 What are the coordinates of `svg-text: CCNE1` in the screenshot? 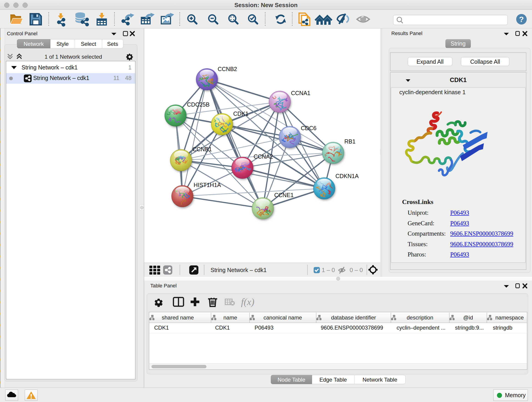 It's located at (284, 195).